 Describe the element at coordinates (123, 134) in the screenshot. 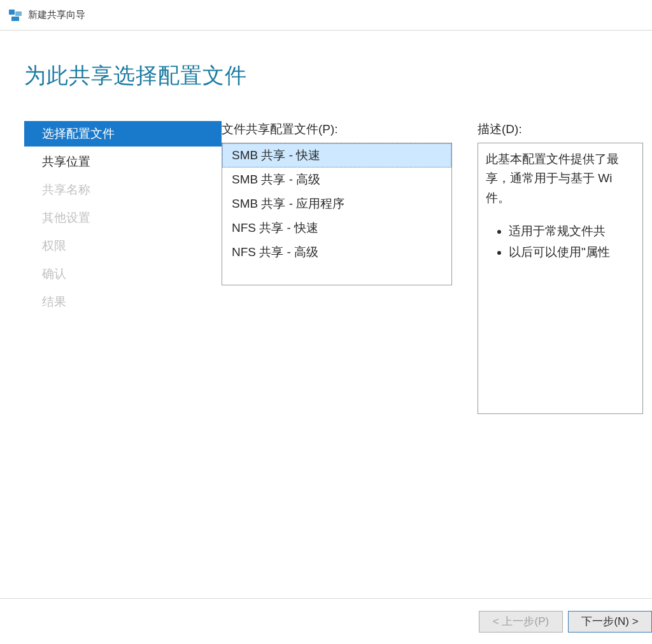

I see `step-select-profile: 选择配置文件` at that location.